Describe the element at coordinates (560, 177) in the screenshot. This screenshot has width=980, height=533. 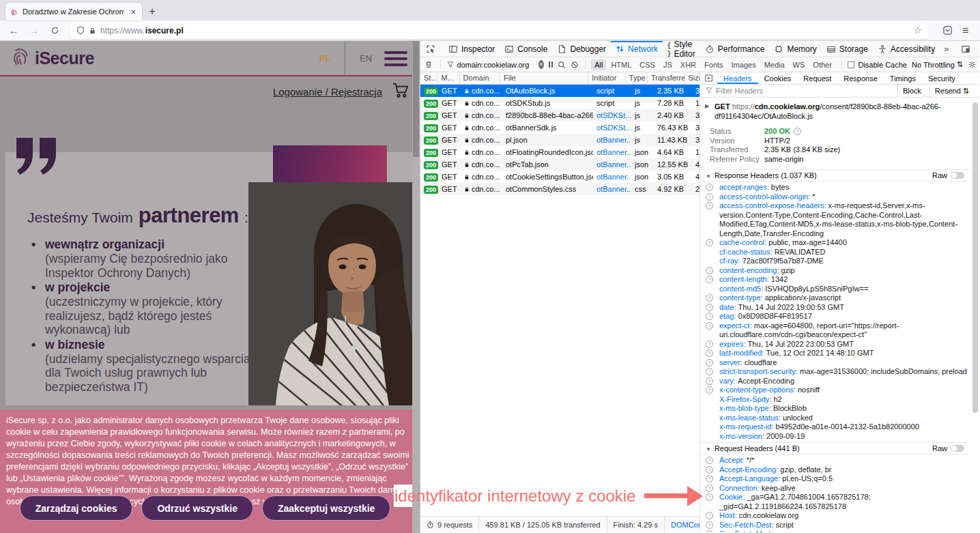
I see `table-row: 200 GET cdn.co... otCookieSettingsButton…` at that location.